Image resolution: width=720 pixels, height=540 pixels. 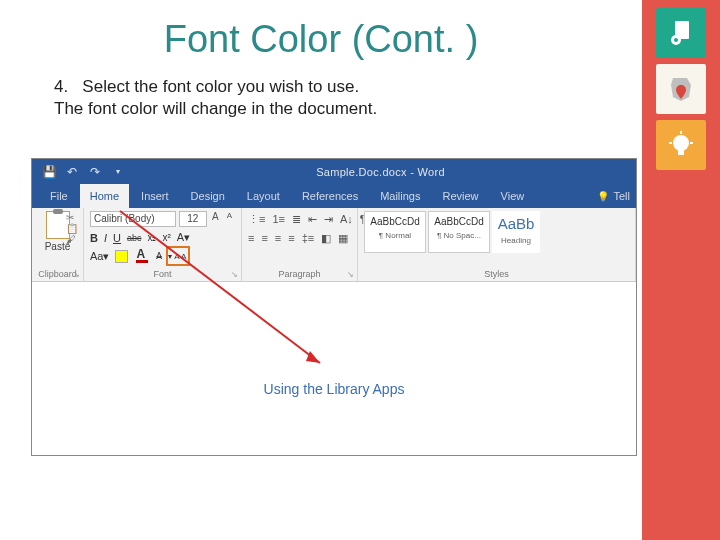 What do you see at coordinates (681, 145) in the screenshot?
I see `brand-bulb-icon` at bounding box center [681, 145].